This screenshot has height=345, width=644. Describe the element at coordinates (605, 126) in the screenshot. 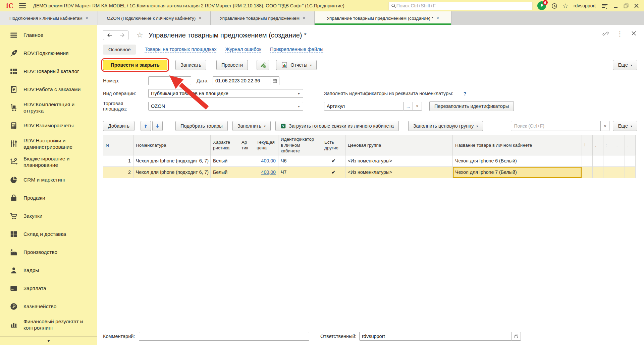

I see `clear-search-button: ×` at that location.